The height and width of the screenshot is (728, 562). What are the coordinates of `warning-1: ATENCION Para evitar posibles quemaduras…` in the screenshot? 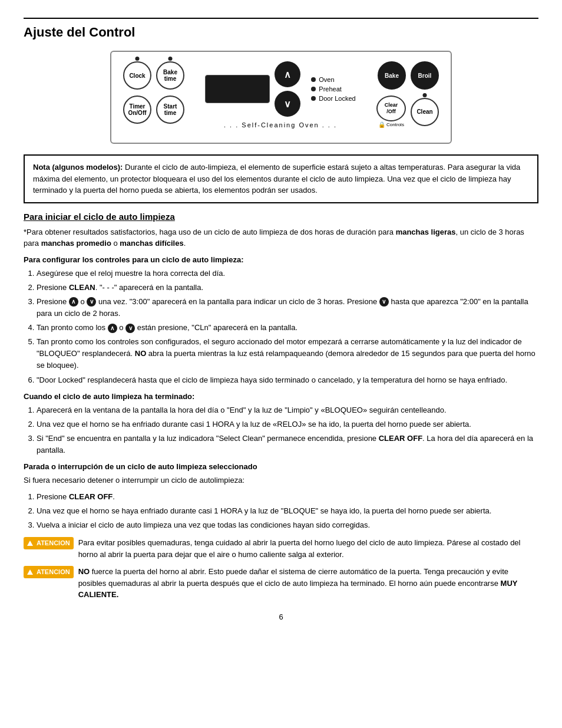 It's located at (281, 548).